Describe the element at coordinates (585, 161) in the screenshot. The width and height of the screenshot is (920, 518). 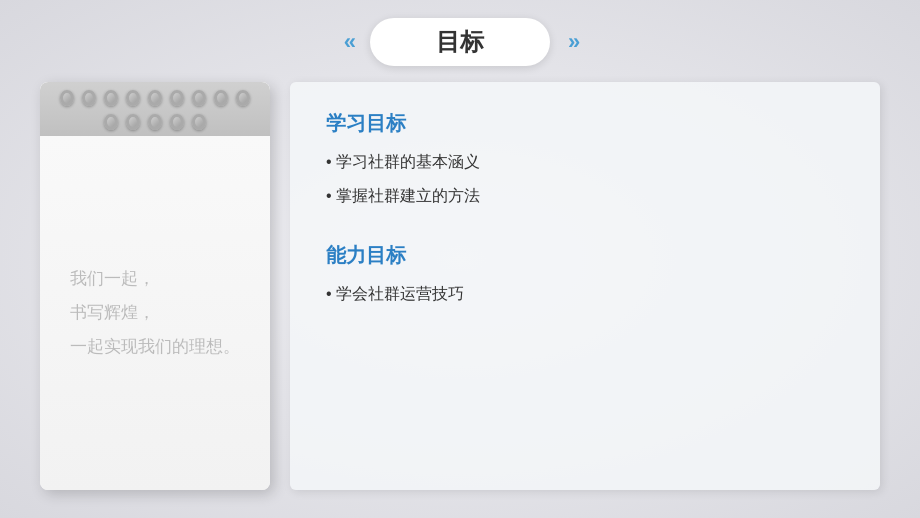
I see `section-study-goals: 学习目标学习社群的基本涵义掌握社群建立的方法` at that location.